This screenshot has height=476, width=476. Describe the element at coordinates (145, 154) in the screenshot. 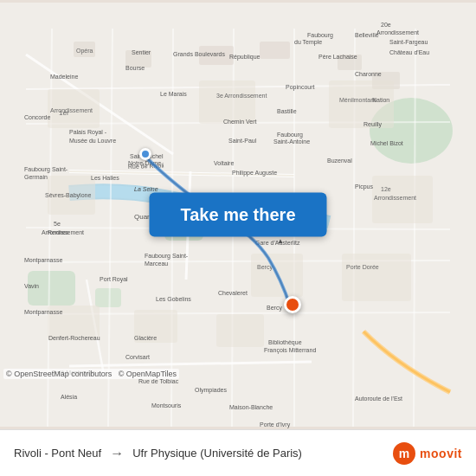

I see `origin-marker` at that location.